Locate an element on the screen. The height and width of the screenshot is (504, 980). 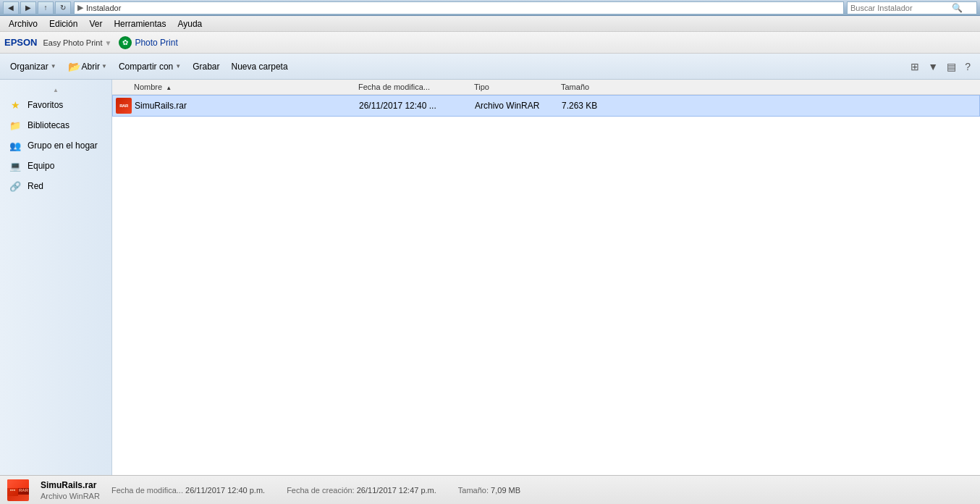
sidebar-label-grupo-hogar: Grupo en el hogar is located at coordinates (62, 146).